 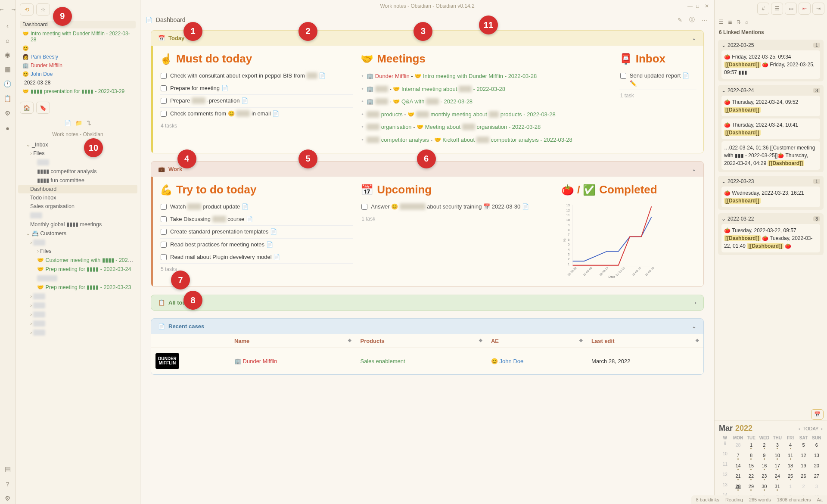 What do you see at coordinates (764, 446) in the screenshot?
I see `cal-day: 2` at bounding box center [764, 446].